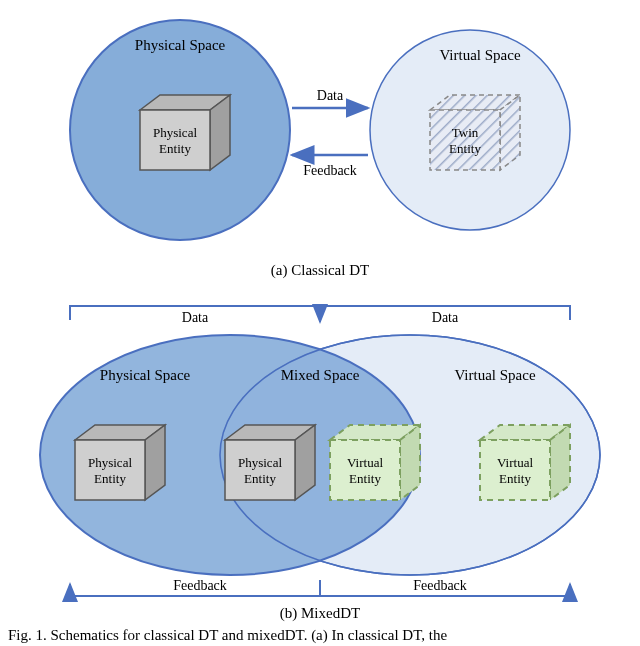 The image size is (640, 646). I want to click on ve2-label-2: Entity, so click(515, 478).